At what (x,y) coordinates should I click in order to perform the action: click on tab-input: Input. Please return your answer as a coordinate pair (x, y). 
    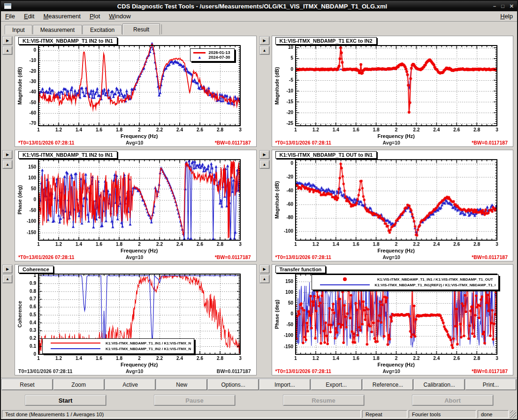
    Looking at the image, I should click on (19, 30).